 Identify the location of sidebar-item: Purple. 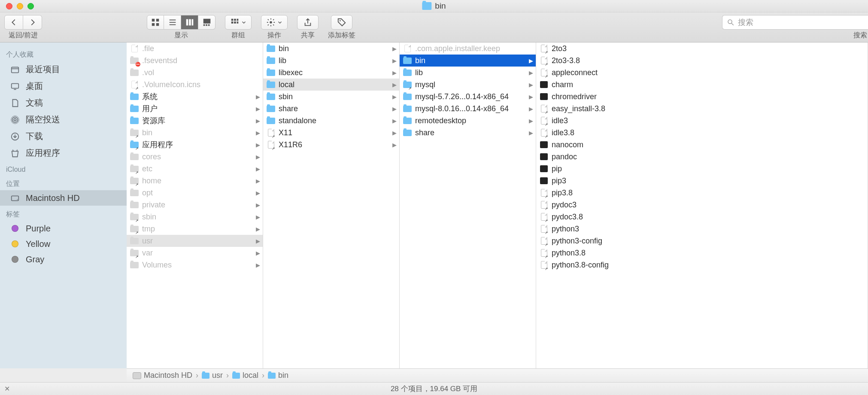
(64, 228).